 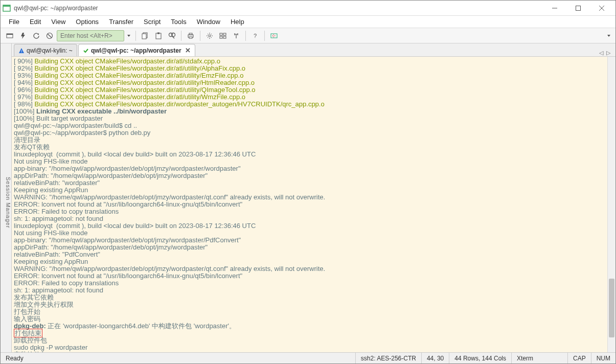 I want to click on session-manager-gutter: Session Manager, so click(x=6, y=198).